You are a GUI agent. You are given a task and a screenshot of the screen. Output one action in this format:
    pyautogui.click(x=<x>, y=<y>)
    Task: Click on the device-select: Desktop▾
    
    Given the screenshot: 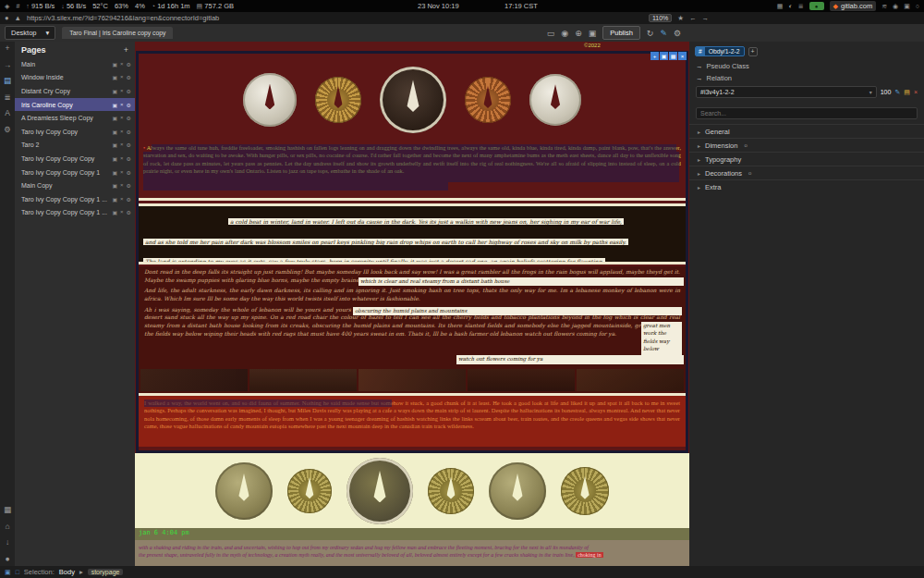 What is the action you would take?
    pyautogui.click(x=30, y=33)
    